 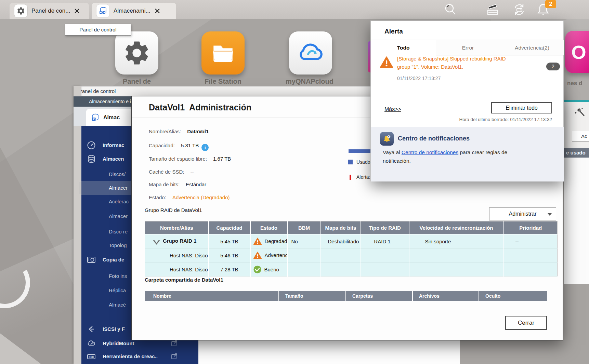 I want to click on shared-folder-section-label: Carpeta compartida de DataVol1, so click(x=184, y=280).